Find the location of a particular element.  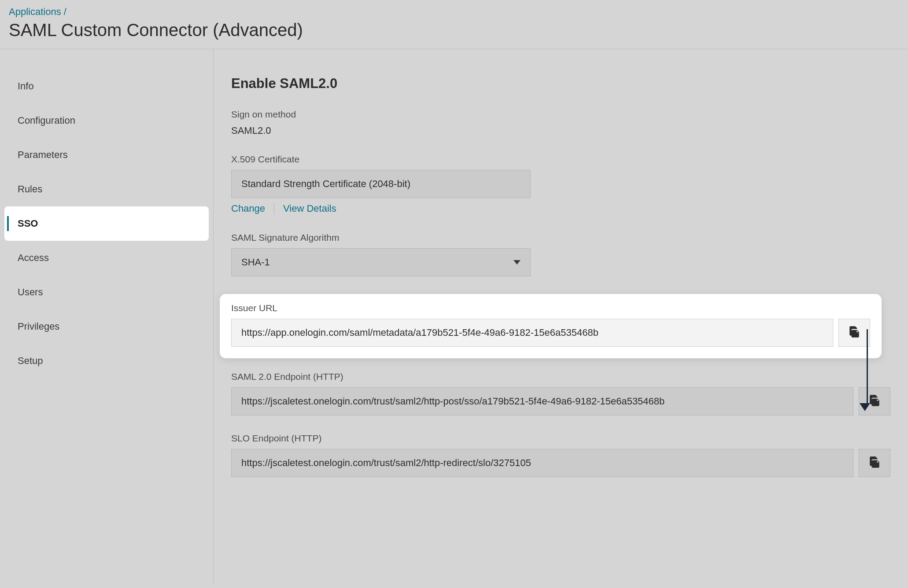

section-title: Enable SAML2.0 is located at coordinates (561, 84).